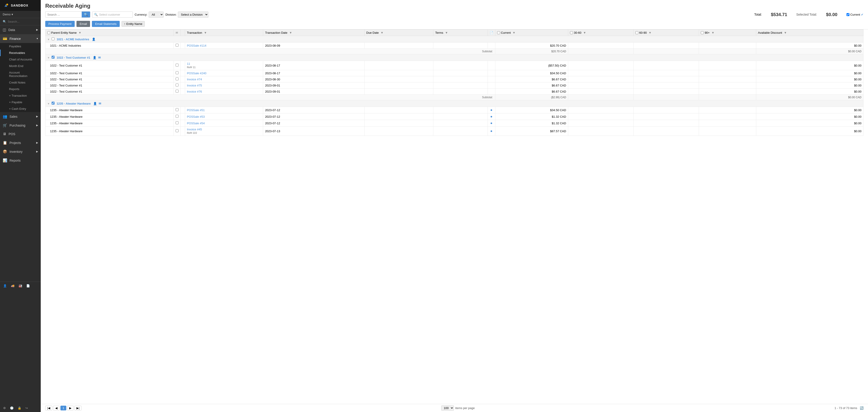  What do you see at coordinates (4, 408) in the screenshot?
I see `settings-icon: ⚙` at bounding box center [4, 408].